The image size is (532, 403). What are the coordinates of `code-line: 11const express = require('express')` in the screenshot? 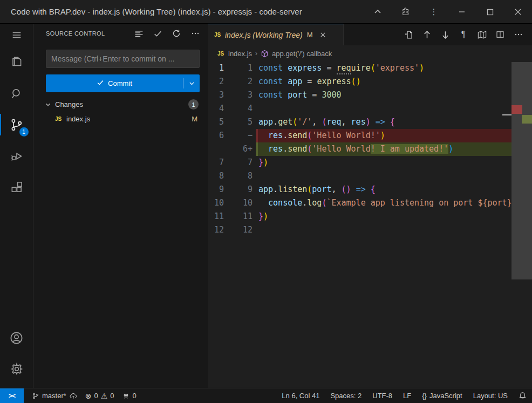 It's located at (370, 68).